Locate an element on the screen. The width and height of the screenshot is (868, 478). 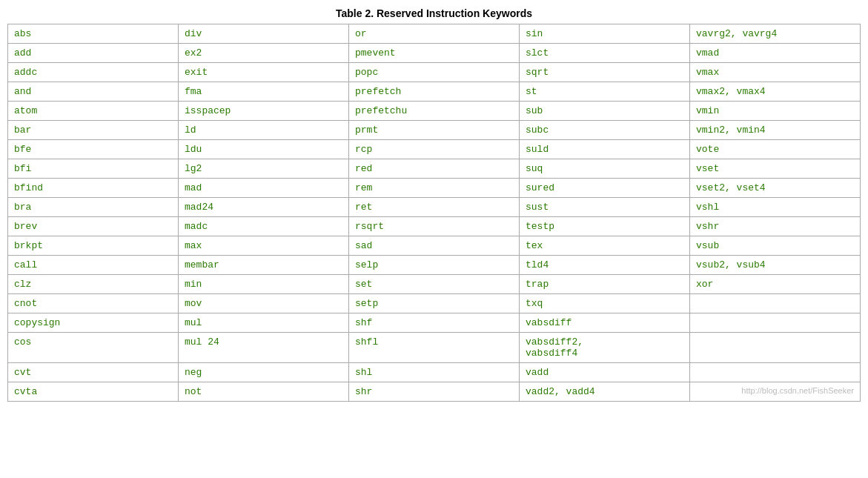
table-cell: vabsdiff is located at coordinates (605, 323).